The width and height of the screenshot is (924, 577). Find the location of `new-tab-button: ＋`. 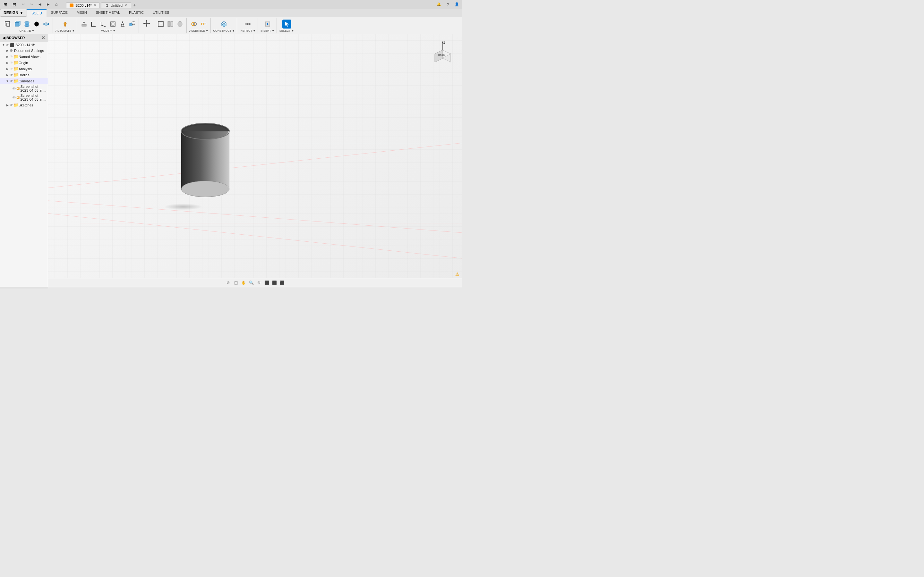

new-tab-button: ＋ is located at coordinates (134, 5).